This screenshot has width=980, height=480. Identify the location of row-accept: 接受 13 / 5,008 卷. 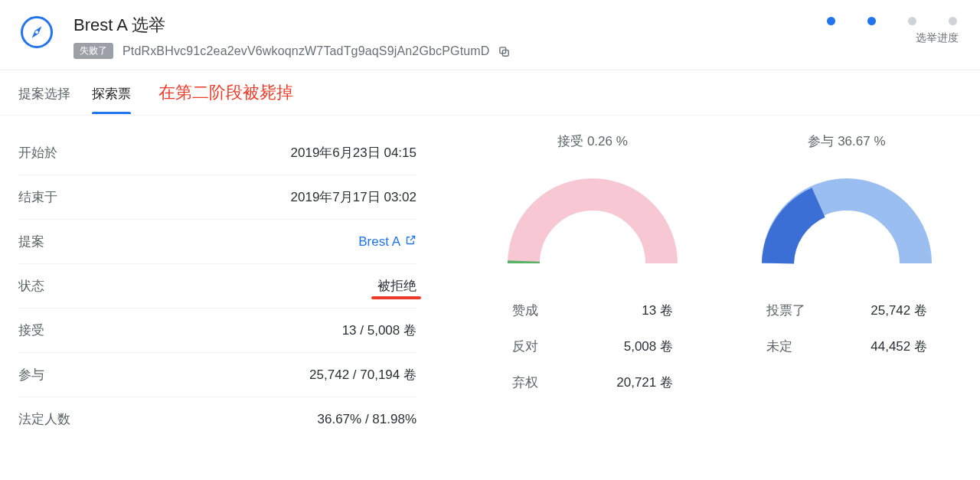
(217, 331).